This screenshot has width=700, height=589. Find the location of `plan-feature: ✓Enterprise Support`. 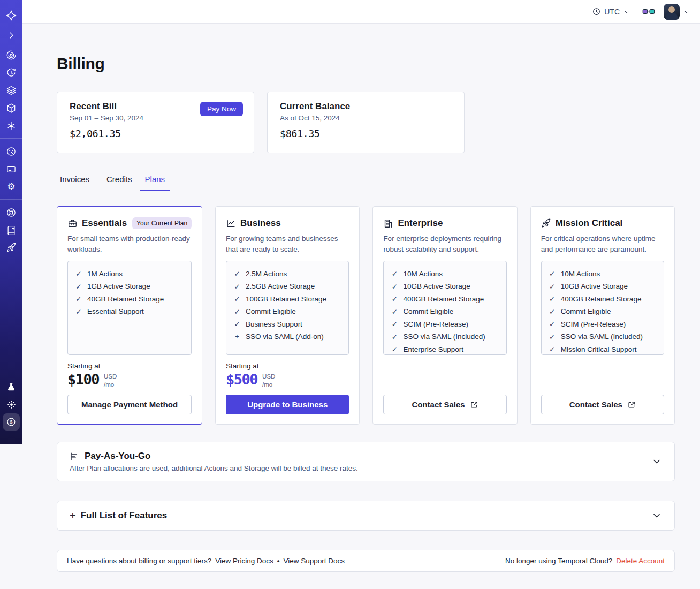

plan-feature: ✓Enterprise Support is located at coordinates (445, 349).